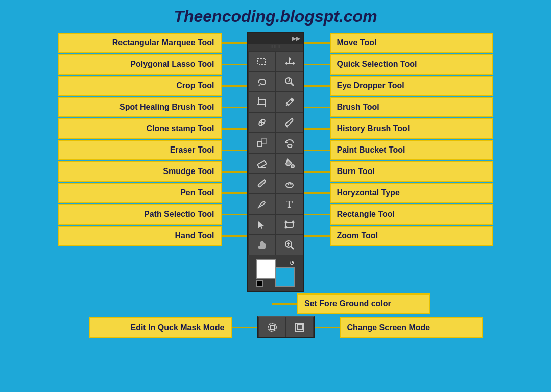 The height and width of the screenshot is (392, 551). What do you see at coordinates (262, 82) in the screenshot?
I see `lasso-tool-btn` at bounding box center [262, 82].